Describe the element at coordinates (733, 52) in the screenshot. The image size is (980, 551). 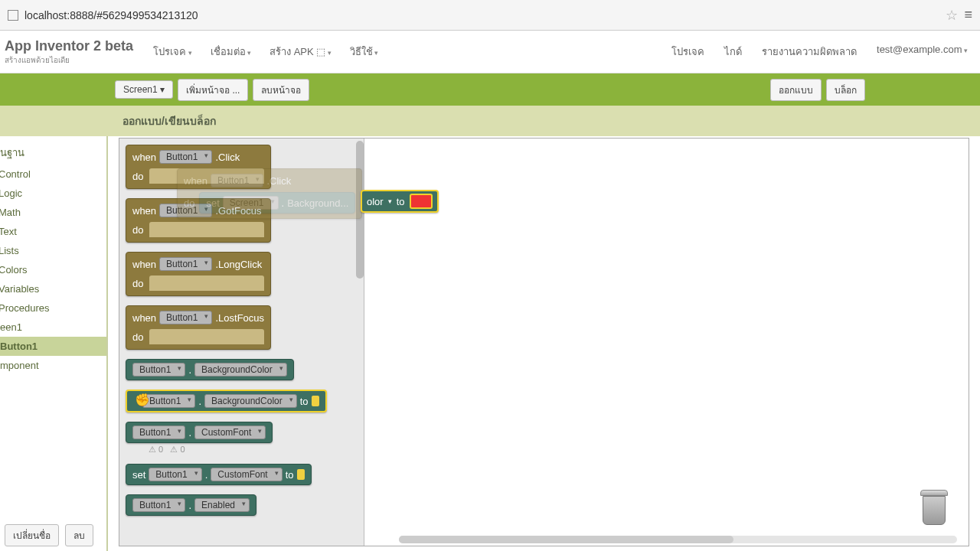
I see `nav-guide: ไกด์` at that location.